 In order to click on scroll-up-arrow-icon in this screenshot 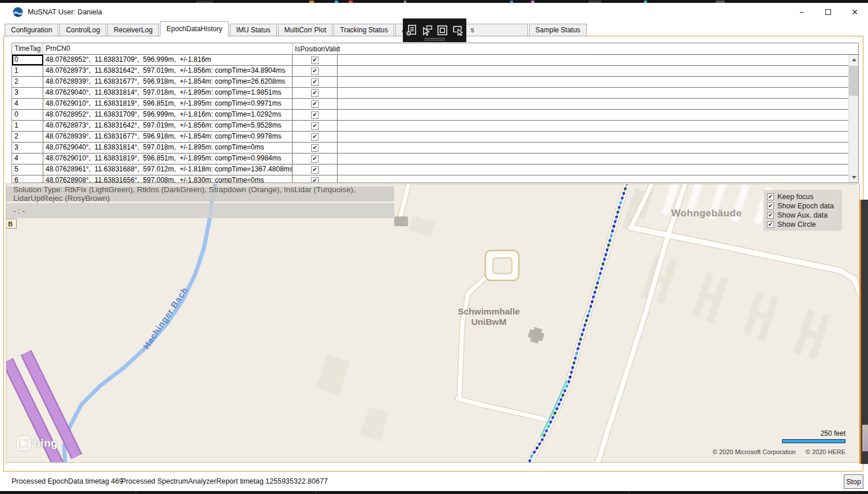, I will do `click(854, 60)`.